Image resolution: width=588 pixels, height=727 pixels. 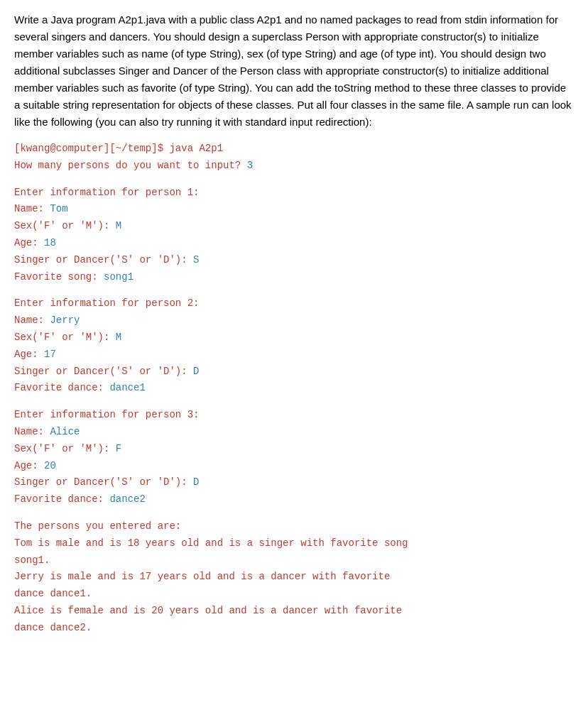 What do you see at coordinates (294, 388) in the screenshot?
I see `fav2-line: Favorite dance: dance1` at bounding box center [294, 388].